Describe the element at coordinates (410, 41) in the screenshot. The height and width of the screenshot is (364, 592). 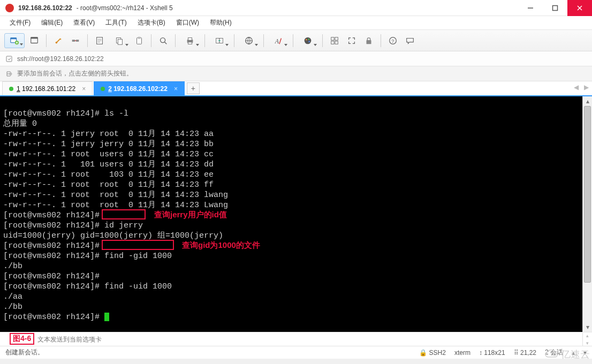
I see `feedback-button` at that location.